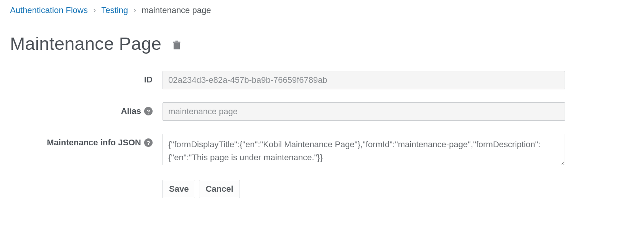 This screenshot has height=250, width=644. Describe the element at coordinates (49, 10) in the screenshot. I see `breadcrumb-link-auth-flows: Authentication Flows` at that location.